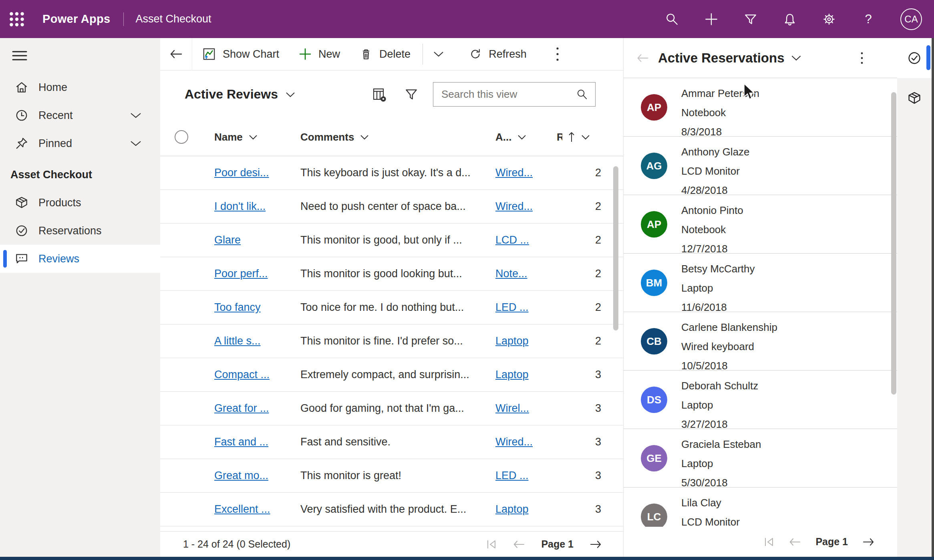  What do you see at coordinates (227, 240) in the screenshot?
I see `review-name-link: Glare` at bounding box center [227, 240].